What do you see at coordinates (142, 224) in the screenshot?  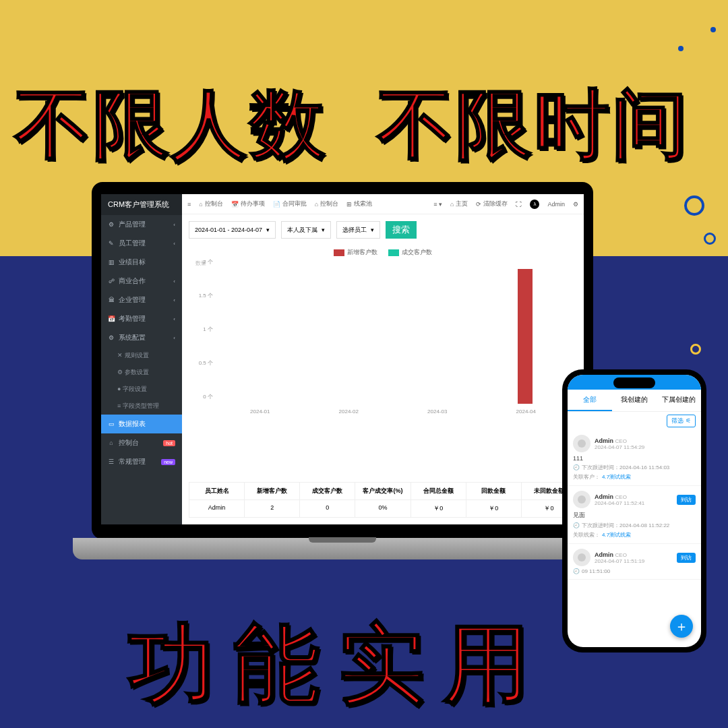 I see `sidebar-item: ⚙产品管理‹` at bounding box center [142, 224].